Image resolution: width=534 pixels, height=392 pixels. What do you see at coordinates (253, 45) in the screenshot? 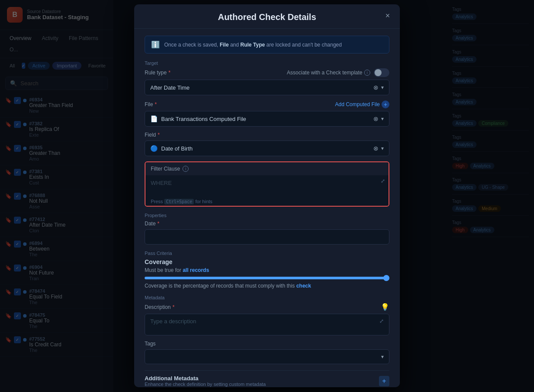
I see `info-text: Once a check is saved, File and Rule Typ…` at bounding box center [253, 45].